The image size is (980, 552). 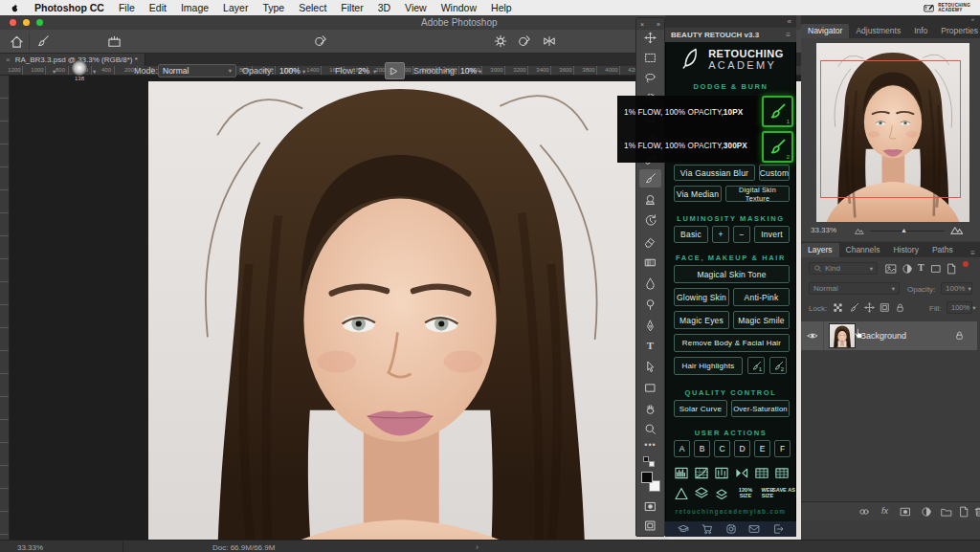 What do you see at coordinates (477, 547) in the screenshot?
I see `status-chevron-icon: ›` at bounding box center [477, 547].